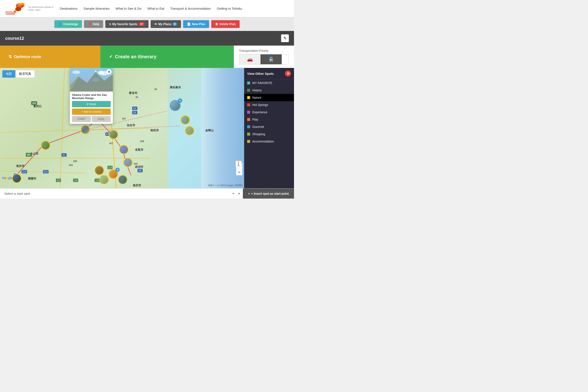  What do you see at coordinates (68, 8) in the screenshot?
I see `nav-destinations: Destinations` at bounding box center [68, 8].